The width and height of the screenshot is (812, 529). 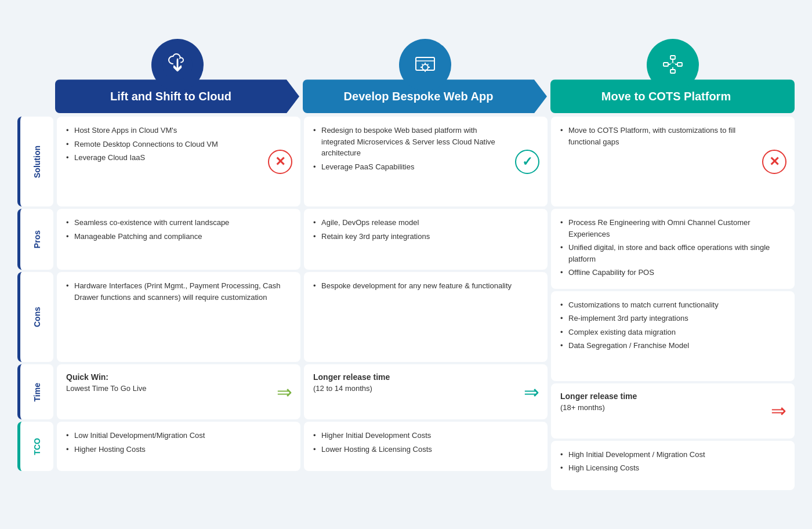 I want to click on col1-time-label: Quick Win:, so click(x=179, y=377).